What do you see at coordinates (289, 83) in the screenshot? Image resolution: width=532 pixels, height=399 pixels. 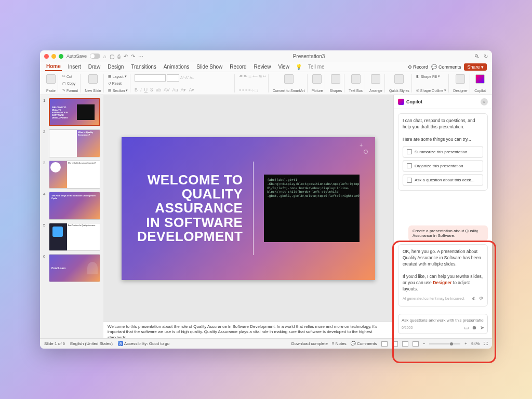 I see `smartart-button: Convert to SmartArt` at bounding box center [289, 83].